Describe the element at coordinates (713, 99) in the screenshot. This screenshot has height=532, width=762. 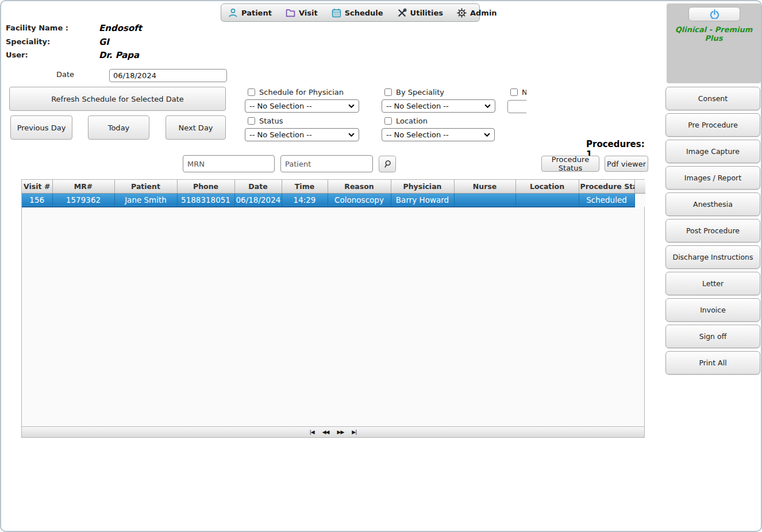
I see `sidebar-consent-button: Consent` at that location.